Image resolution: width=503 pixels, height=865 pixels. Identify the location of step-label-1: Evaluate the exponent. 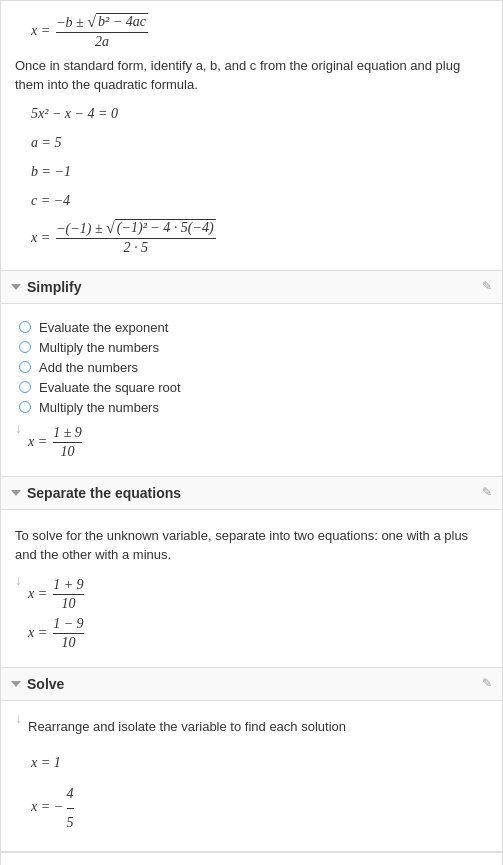
(104, 328).